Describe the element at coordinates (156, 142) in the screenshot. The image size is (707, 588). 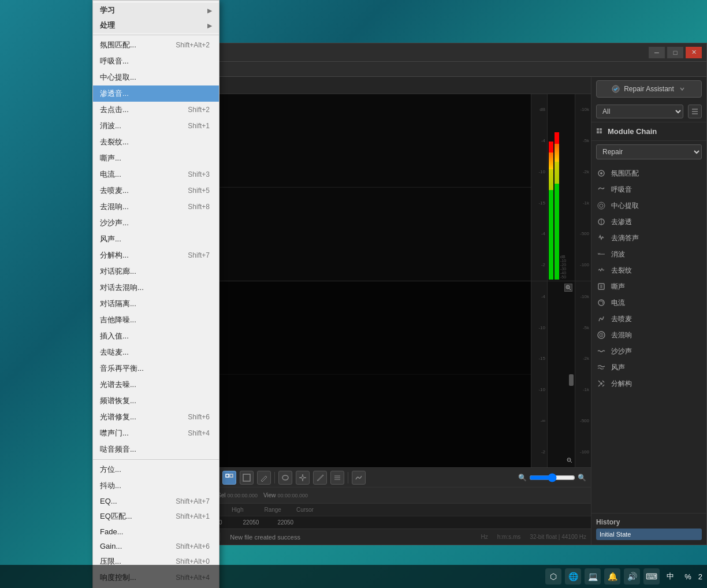
I see `menu-item-decrackle: 去裂纹...` at that location.